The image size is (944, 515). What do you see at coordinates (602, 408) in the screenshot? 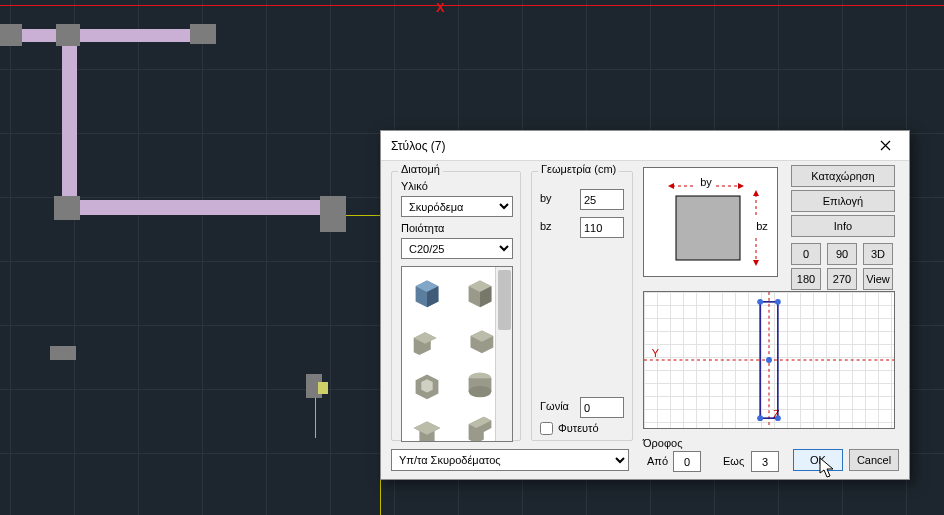
I see `angle-input` at bounding box center [602, 408].